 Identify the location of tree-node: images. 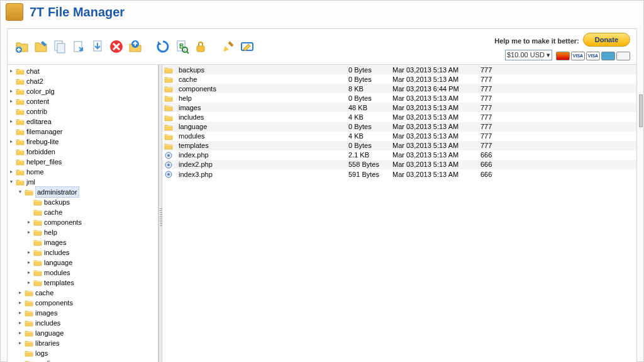
(92, 242).